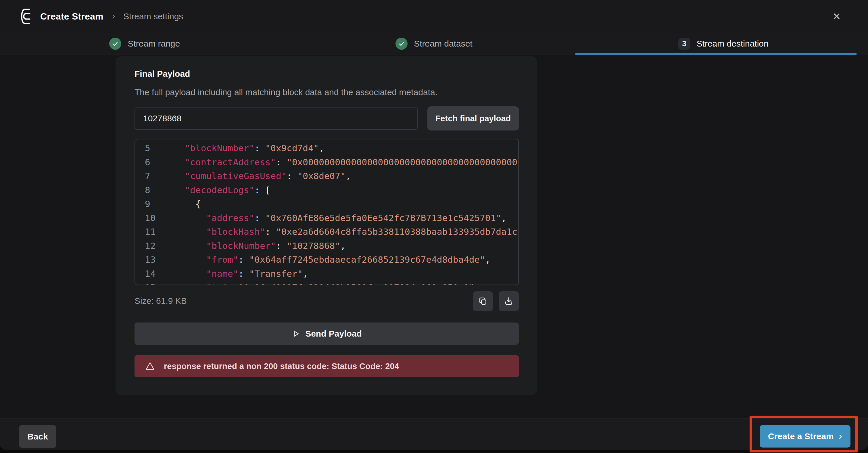  Describe the element at coordinates (149, 162) in the screenshot. I see `line-number: 6` at that location.